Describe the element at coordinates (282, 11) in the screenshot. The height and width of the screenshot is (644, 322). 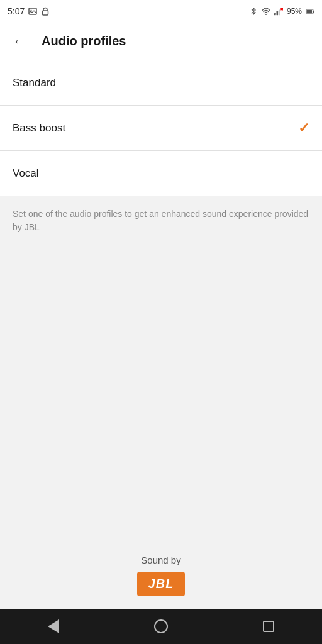
I see `status-bar-right: 95%` at that location.